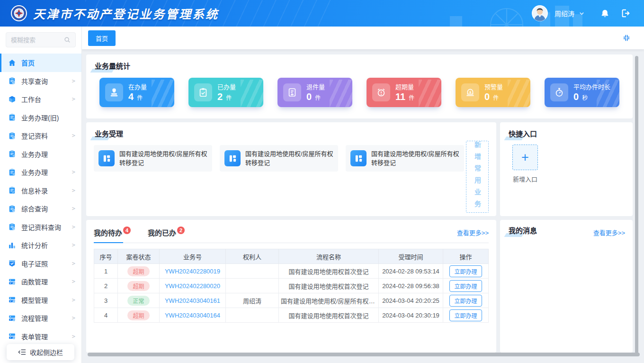  What do you see at coordinates (493, 87) in the screenshot?
I see `stat-label: 预警量` at bounding box center [493, 87].